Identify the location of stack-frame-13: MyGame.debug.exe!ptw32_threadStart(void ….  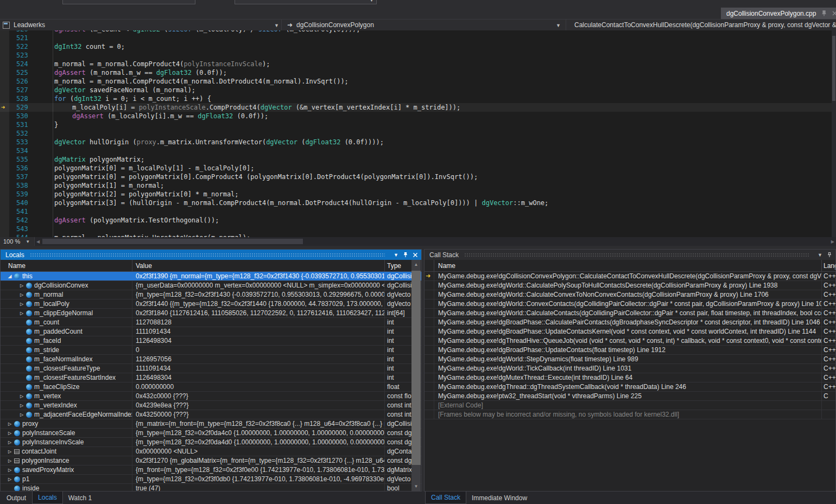
(630, 396).